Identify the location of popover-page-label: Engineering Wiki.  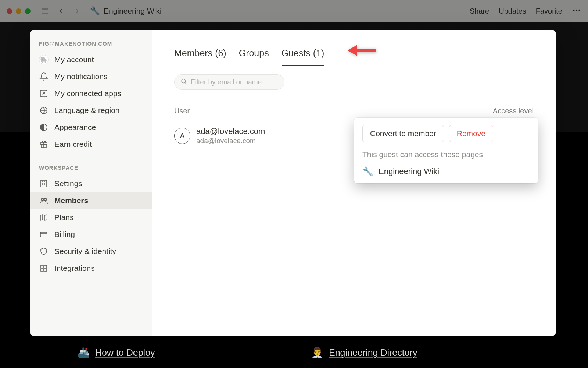
(409, 171).